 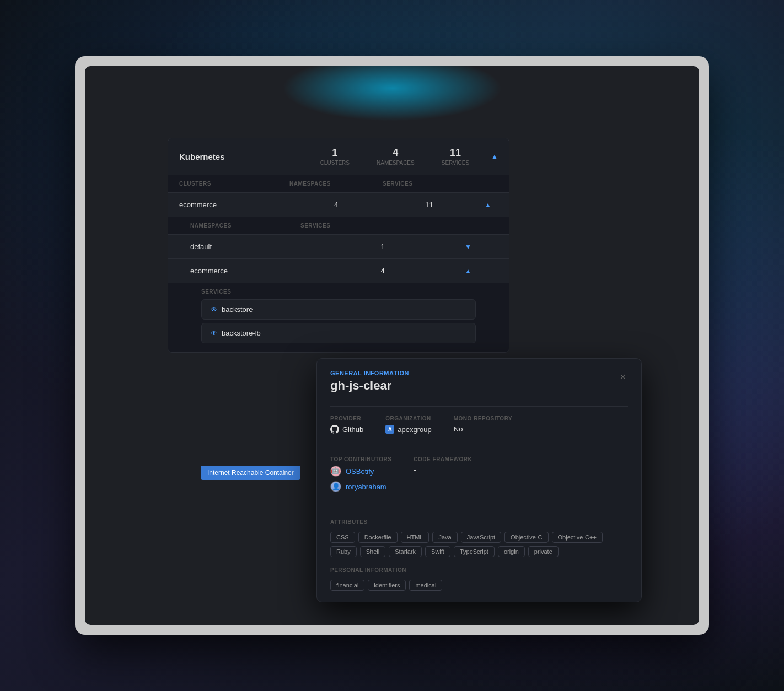 I want to click on kubernetes-panel: Kubernetes 1 Clusters 4 Namespaces 11 Se…, so click(x=339, y=245).